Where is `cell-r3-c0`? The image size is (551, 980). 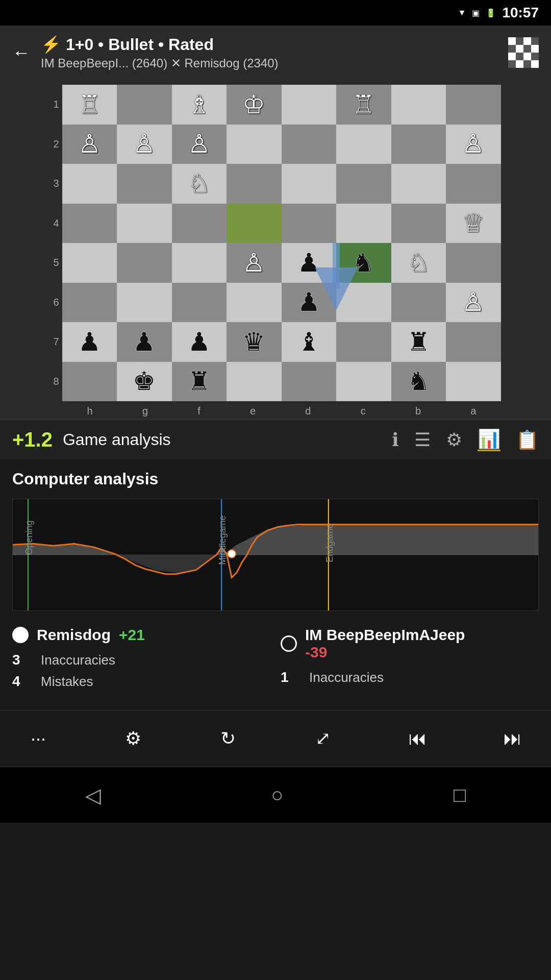
cell-r3-c0 is located at coordinates (90, 184).